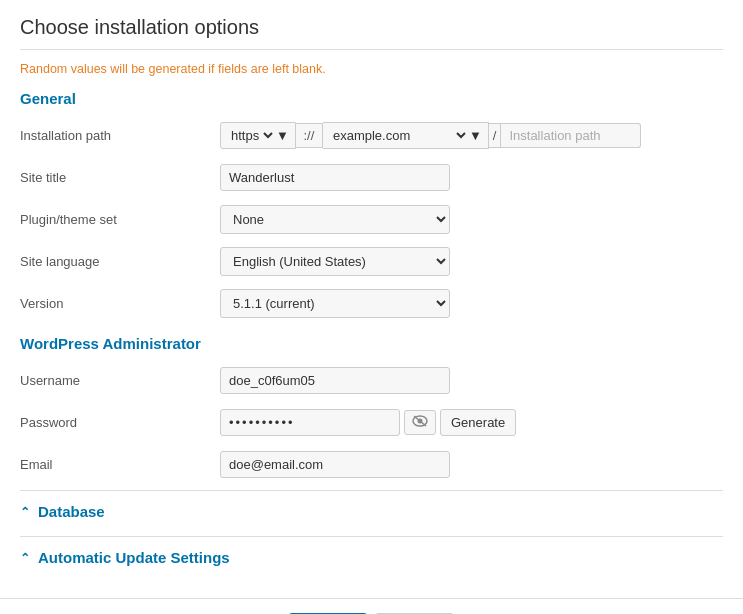 The width and height of the screenshot is (743, 614). What do you see at coordinates (372, 344) in the screenshot?
I see `wp-admin-section-title: WordPress Administrator` at bounding box center [372, 344].